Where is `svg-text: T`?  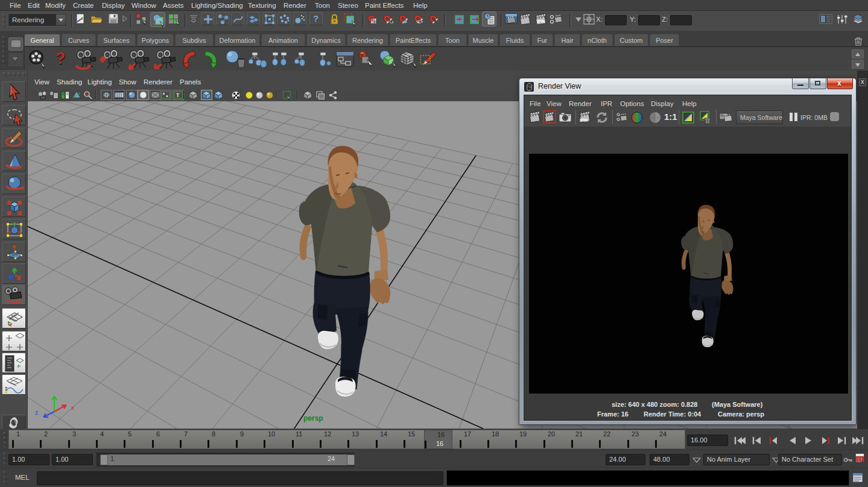
svg-text: T is located at coordinates (178, 95).